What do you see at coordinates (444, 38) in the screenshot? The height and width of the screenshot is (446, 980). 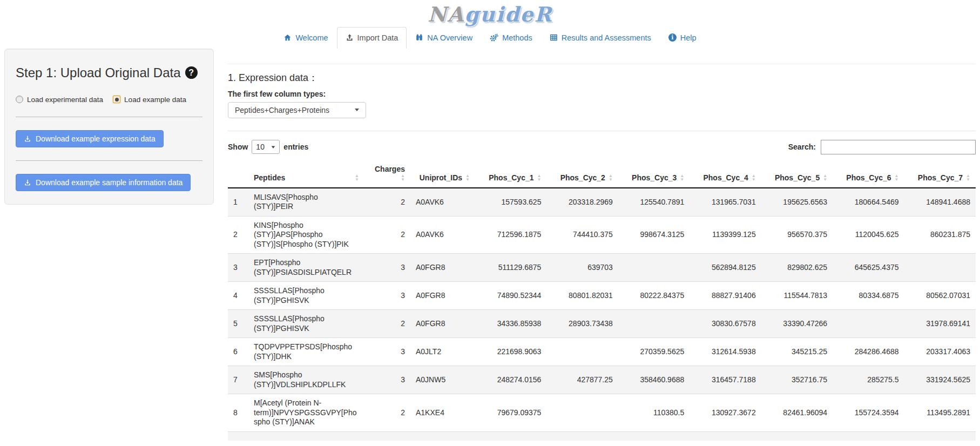 I see `tab-na-overview: NA Overview` at bounding box center [444, 38].